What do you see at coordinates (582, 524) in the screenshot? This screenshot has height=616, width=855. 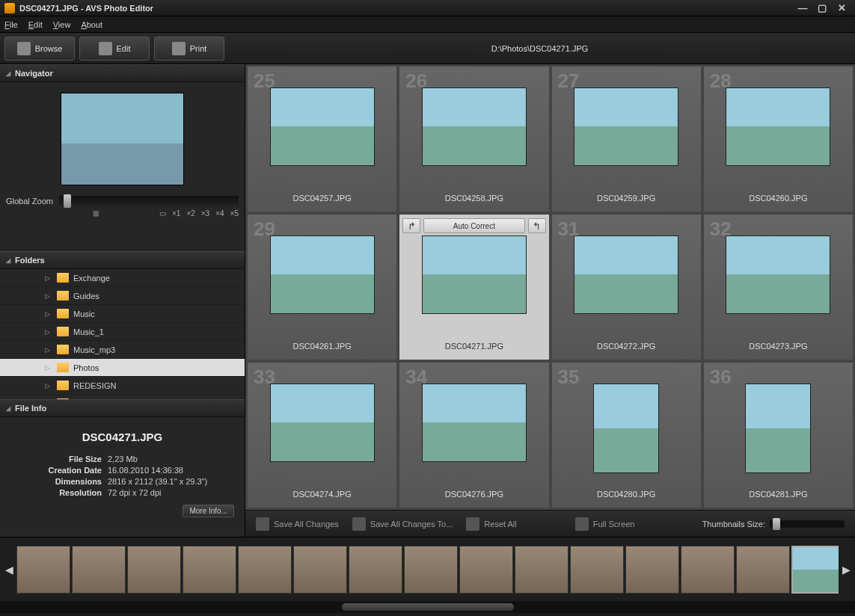 I see `fullscreen-icon` at bounding box center [582, 524].